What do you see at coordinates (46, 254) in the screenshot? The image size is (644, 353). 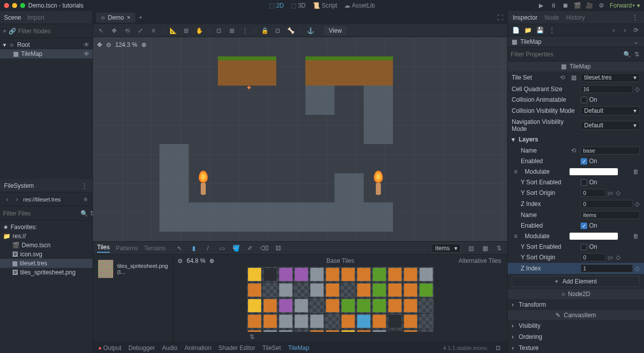 I see `file-item: 🖼icon.svg` at bounding box center [46, 254].